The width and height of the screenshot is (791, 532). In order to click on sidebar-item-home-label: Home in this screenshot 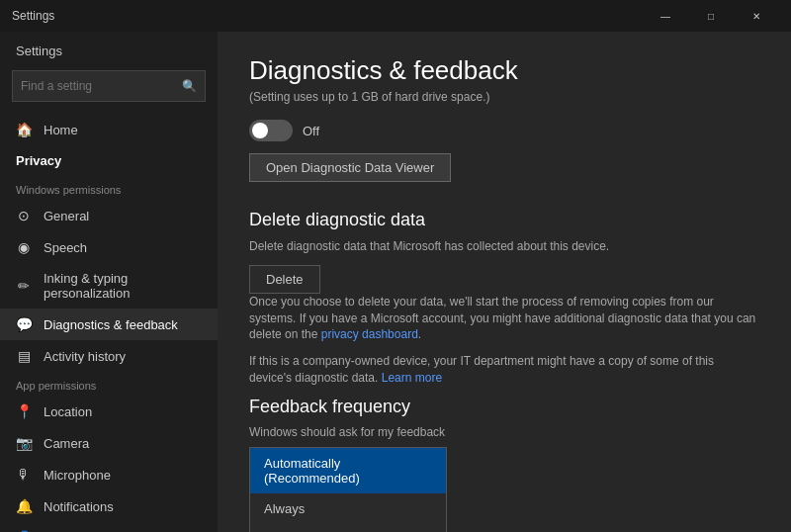, I will do `click(61, 131)`.